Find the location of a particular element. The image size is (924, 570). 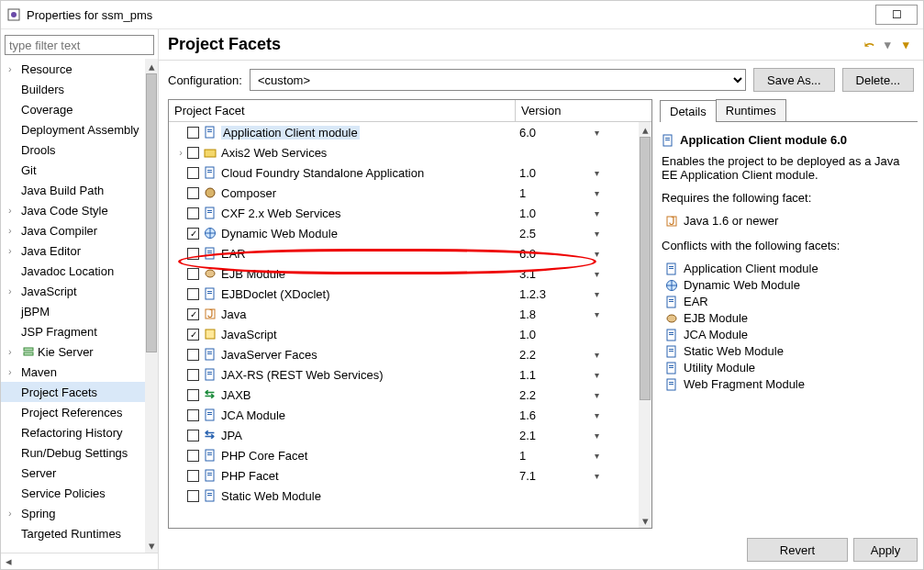

facet-row: ⇆JAXB2.2▾ is located at coordinates (404, 395).